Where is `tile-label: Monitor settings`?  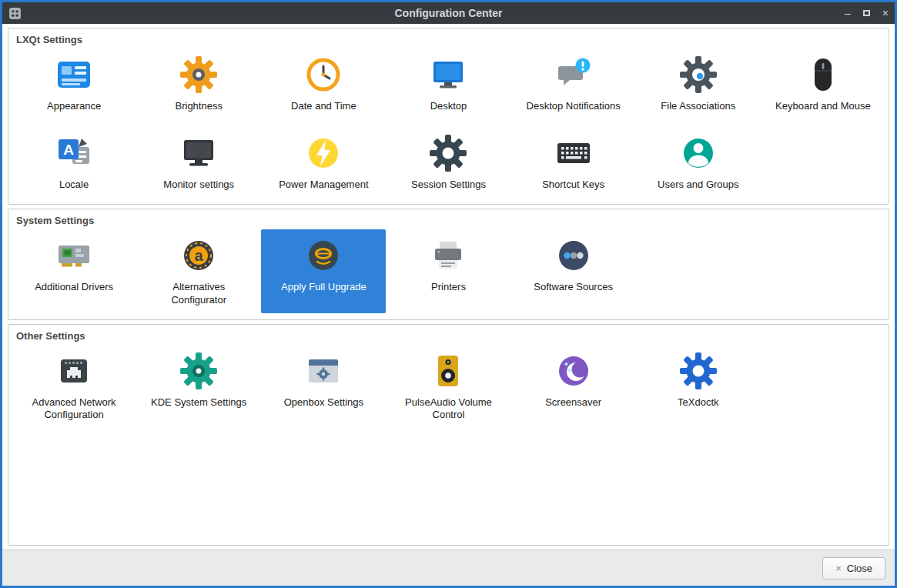
tile-label: Monitor settings is located at coordinates (199, 185).